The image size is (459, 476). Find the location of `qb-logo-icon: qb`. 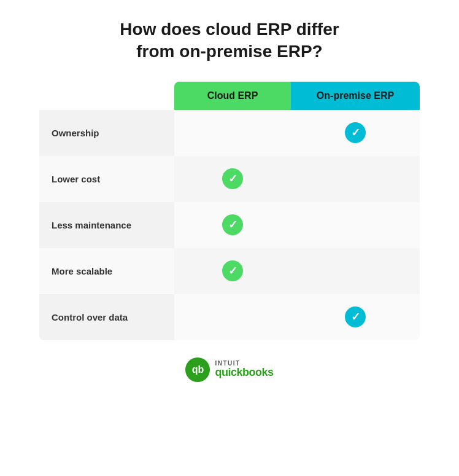

qb-logo-icon: qb is located at coordinates (198, 370).